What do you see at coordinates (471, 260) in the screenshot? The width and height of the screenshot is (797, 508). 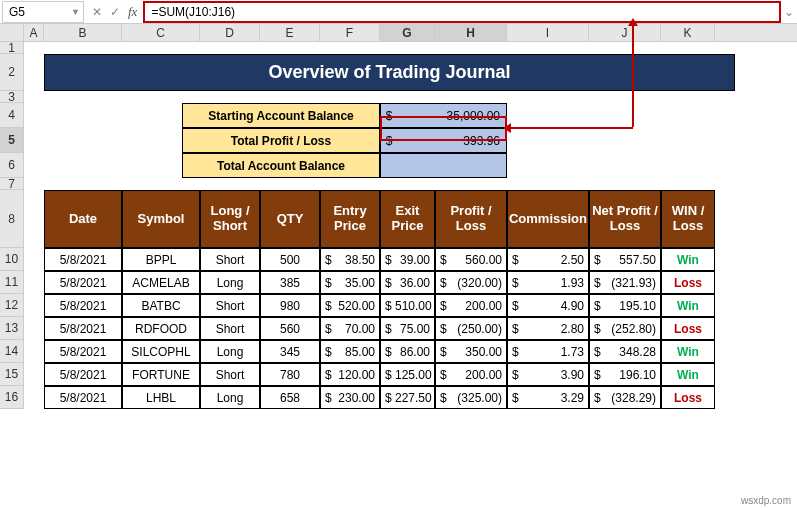 I see `cell-pl: $560.00` at bounding box center [471, 260].